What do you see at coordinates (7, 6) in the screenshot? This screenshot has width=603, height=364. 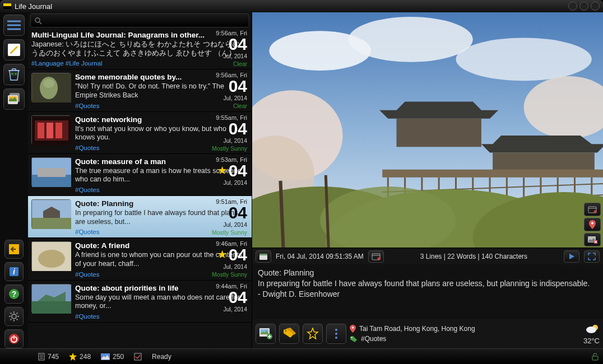 I see `app-icon` at bounding box center [7, 6].